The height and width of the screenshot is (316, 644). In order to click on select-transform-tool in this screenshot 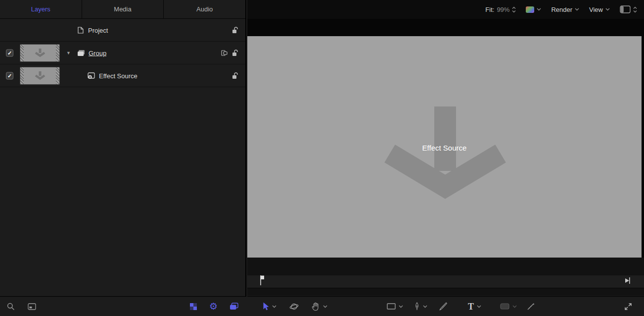, I will do `click(269, 306)`.